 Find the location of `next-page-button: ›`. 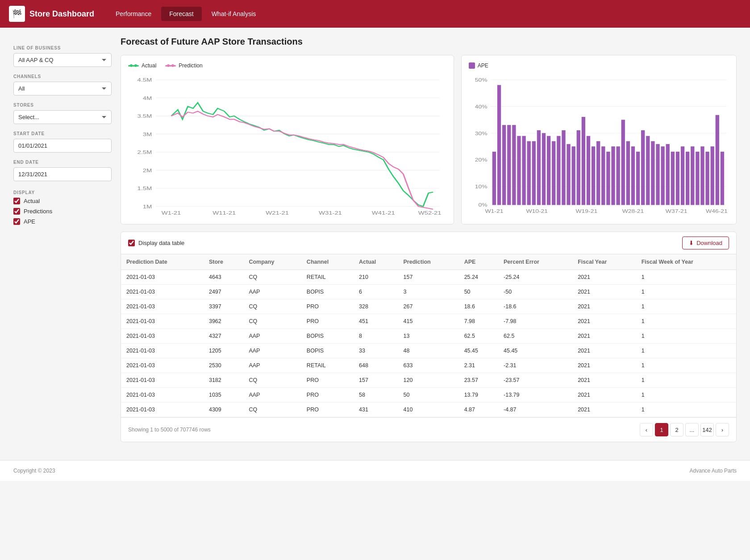

next-page-button: › is located at coordinates (722, 430).